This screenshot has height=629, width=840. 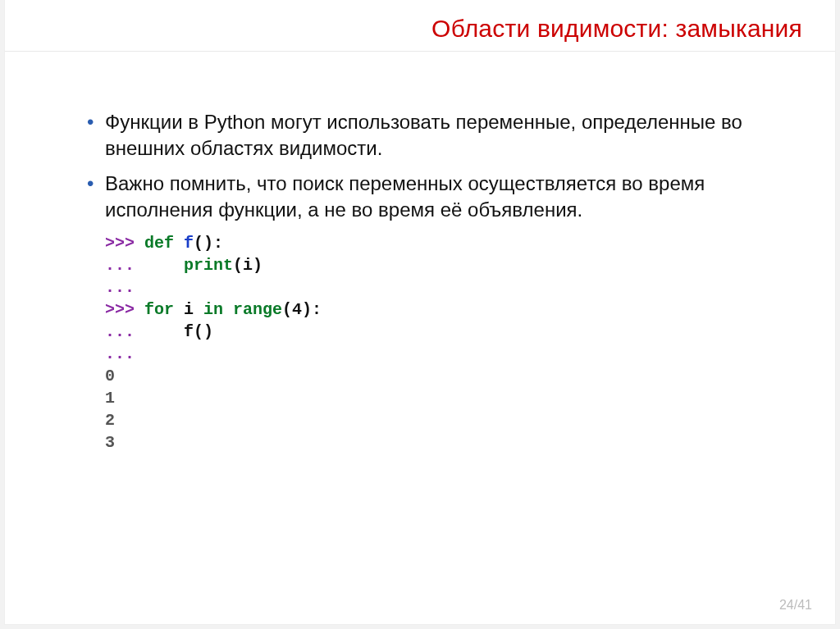 What do you see at coordinates (110, 376) in the screenshot?
I see `code-output: 0` at bounding box center [110, 376].